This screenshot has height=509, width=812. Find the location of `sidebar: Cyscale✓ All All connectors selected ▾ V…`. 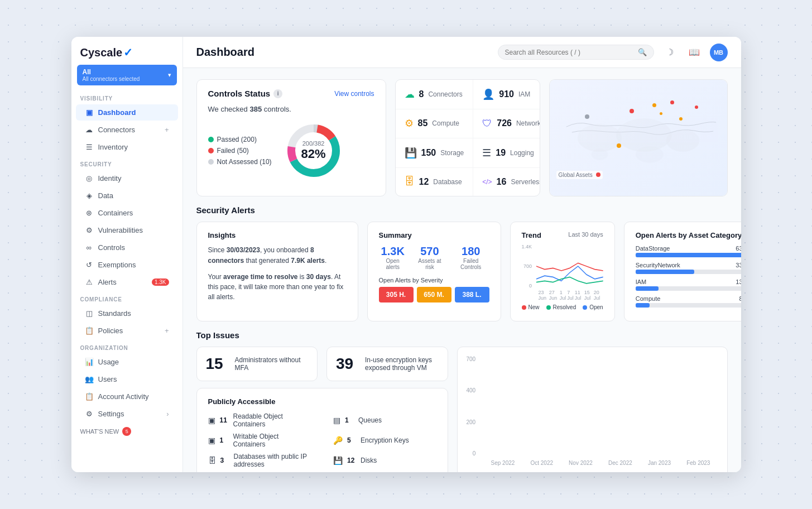

sidebar: Cyscale✓ All All connectors selected ▾ V… is located at coordinates (127, 254).